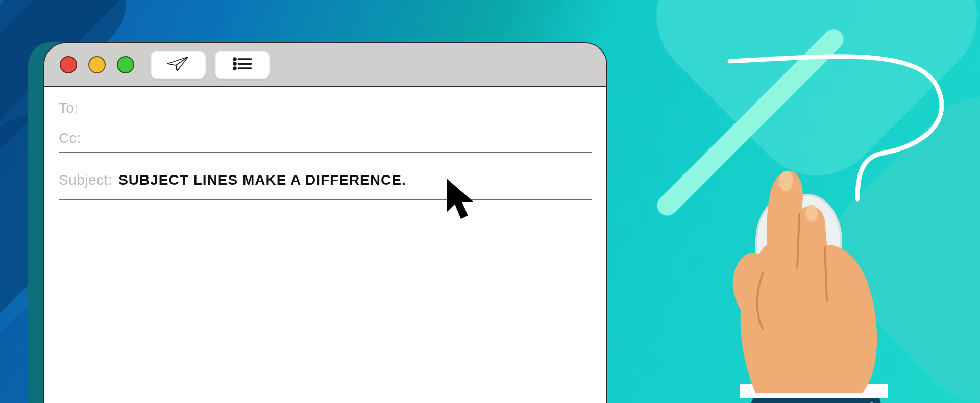 This screenshot has height=403, width=980. What do you see at coordinates (178, 65) in the screenshot?
I see `paper-plane-icon` at bounding box center [178, 65].